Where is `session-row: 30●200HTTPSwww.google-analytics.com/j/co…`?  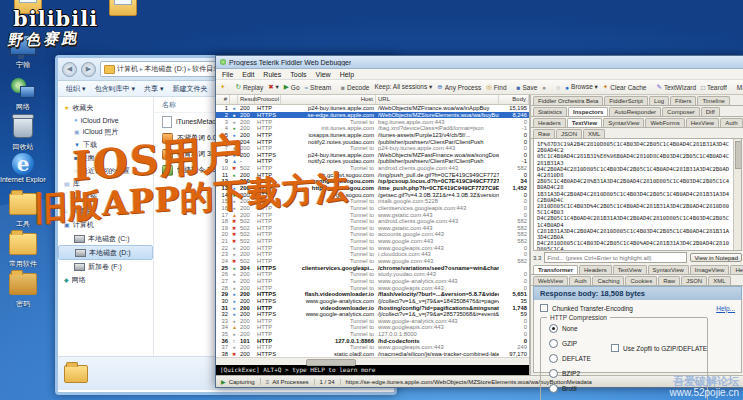
session-row: 30●200HTTPSwww.google-analytics.com/j/co… is located at coordinates (372, 302).